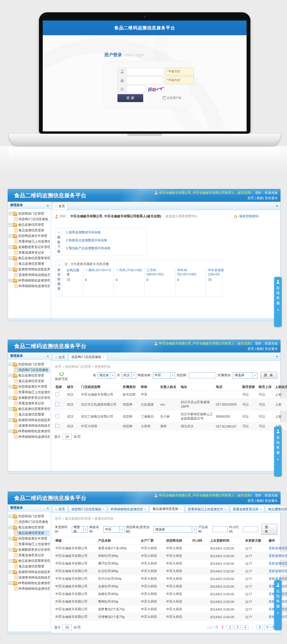 The height and width of the screenshot is (644, 287). What do you see at coordinates (73, 387) in the screenshot?
I see `column-header: 城市` at bounding box center [73, 387].